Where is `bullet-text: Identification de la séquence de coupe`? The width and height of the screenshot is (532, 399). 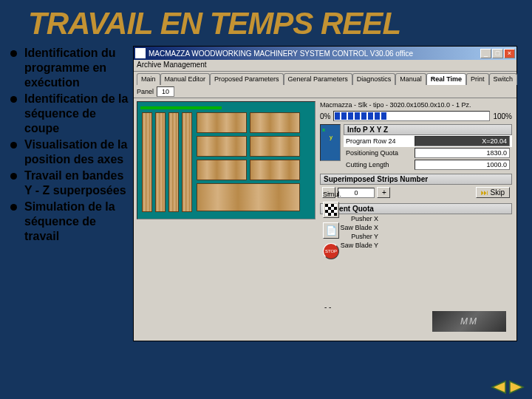
bullet-text: Identification de la séquence de coupe is located at coordinates (78, 114).